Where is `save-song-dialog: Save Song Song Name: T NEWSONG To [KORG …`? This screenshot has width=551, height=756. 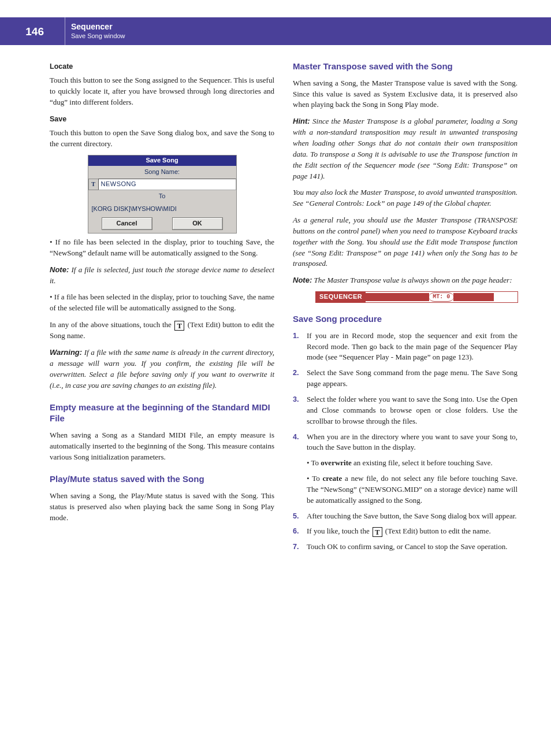
save-song-dialog: Save Song Song Name: T NEWSONG To [KORG … is located at coordinates (162, 194).